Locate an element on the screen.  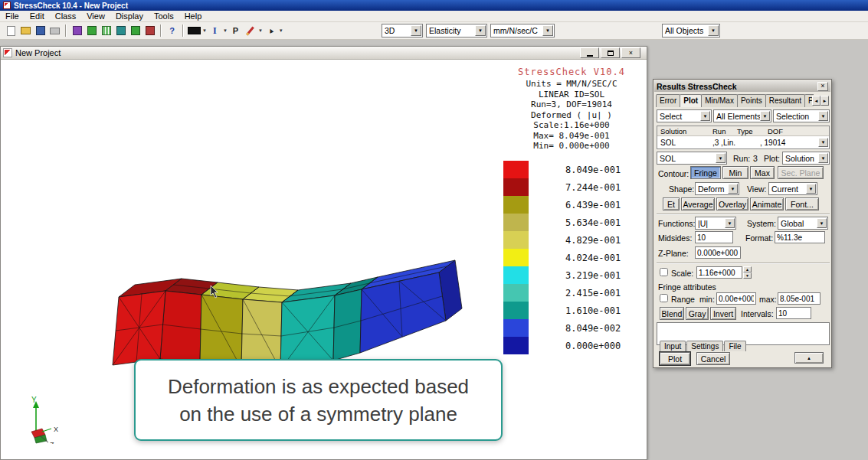
report-icon is located at coordinates (150, 31).